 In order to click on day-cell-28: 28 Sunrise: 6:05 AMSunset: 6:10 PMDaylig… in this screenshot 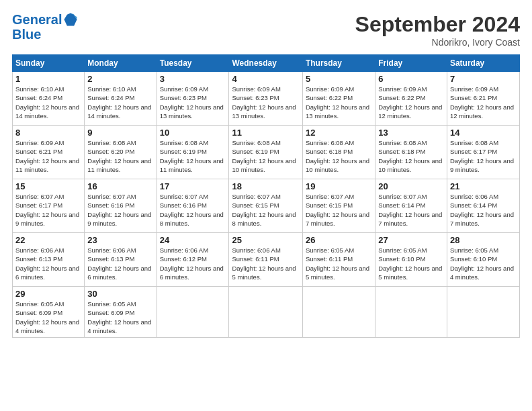, I will do `click(483, 260)`.